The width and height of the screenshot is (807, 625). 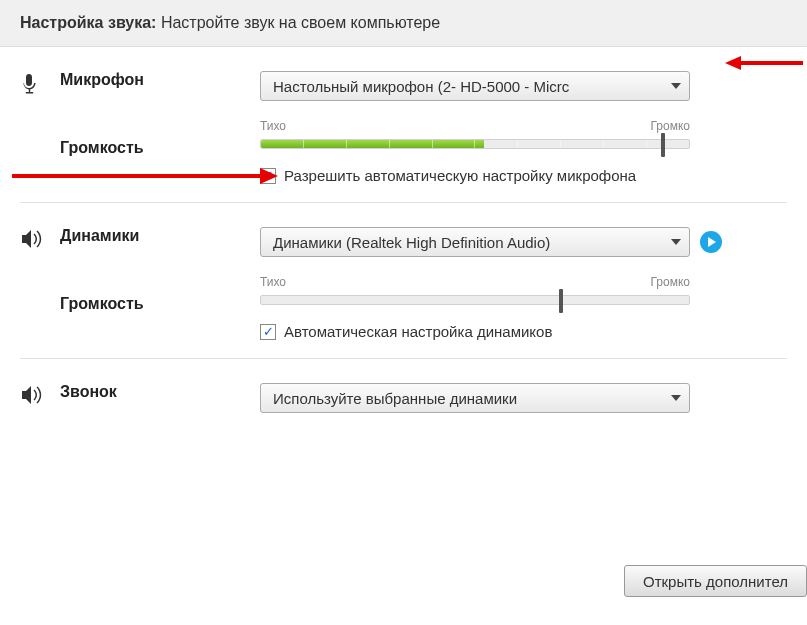 I want to click on speakers-slider-high: Громко, so click(x=670, y=282).